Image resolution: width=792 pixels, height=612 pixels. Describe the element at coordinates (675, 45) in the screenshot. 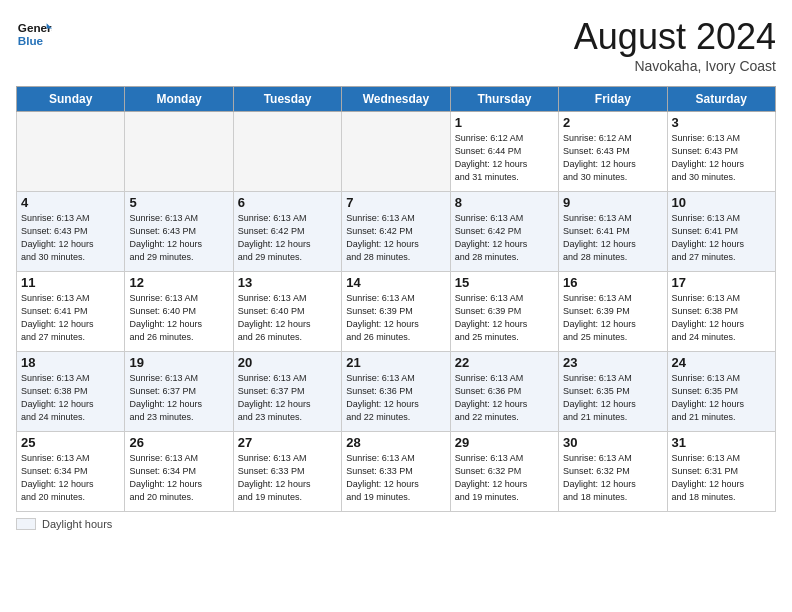

I see `title-area: August 2024 Navokaha, Ivory Coast` at that location.